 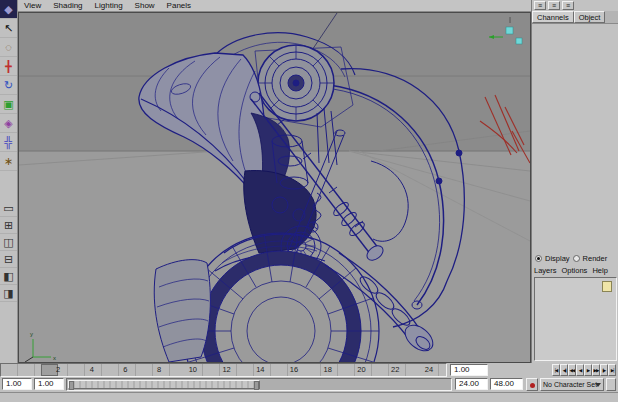 What do you see at coordinates (532, 386) in the screenshot?
I see `auto-keyframe-icon` at bounding box center [532, 386].